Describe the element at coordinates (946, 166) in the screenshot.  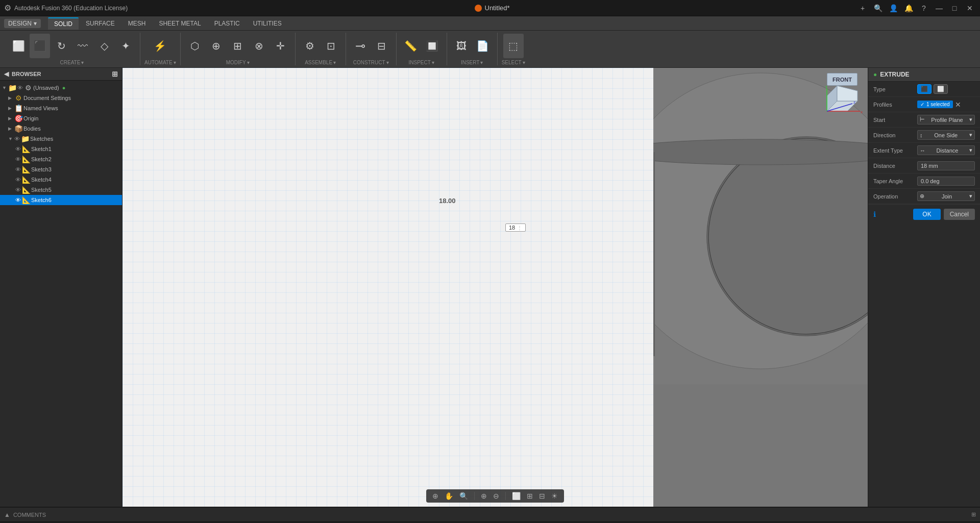
I see `distance-input` at that location.